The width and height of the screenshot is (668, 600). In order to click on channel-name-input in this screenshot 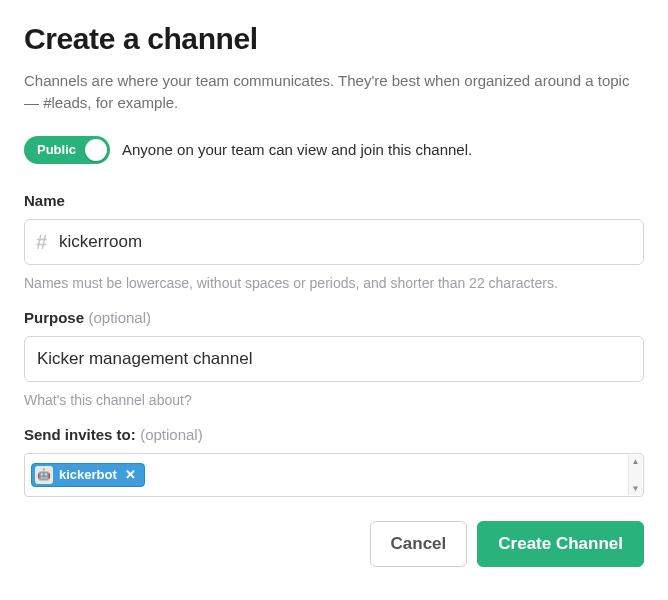, I will do `click(334, 242)`.